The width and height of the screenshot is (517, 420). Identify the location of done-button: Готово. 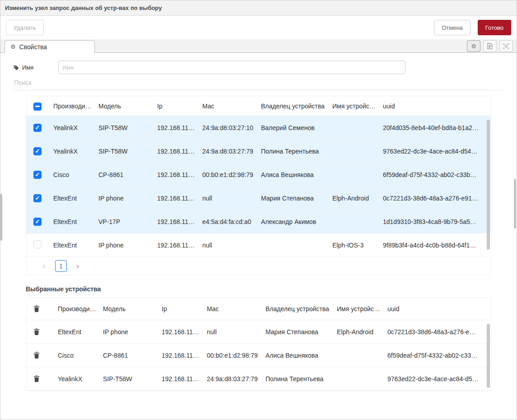
(494, 28).